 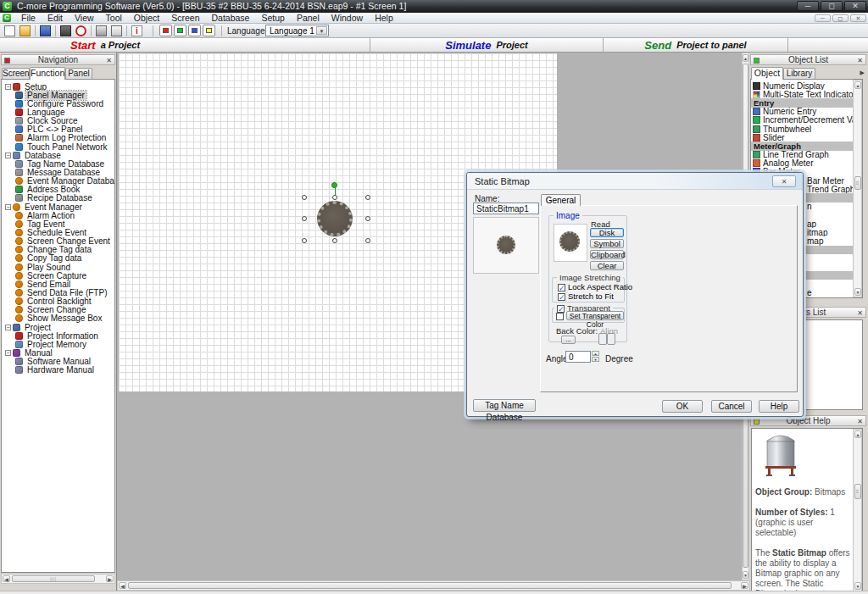 What do you see at coordinates (807, 120) in the screenshot?
I see `object-list-item: Increment/Decrement Value` at bounding box center [807, 120].